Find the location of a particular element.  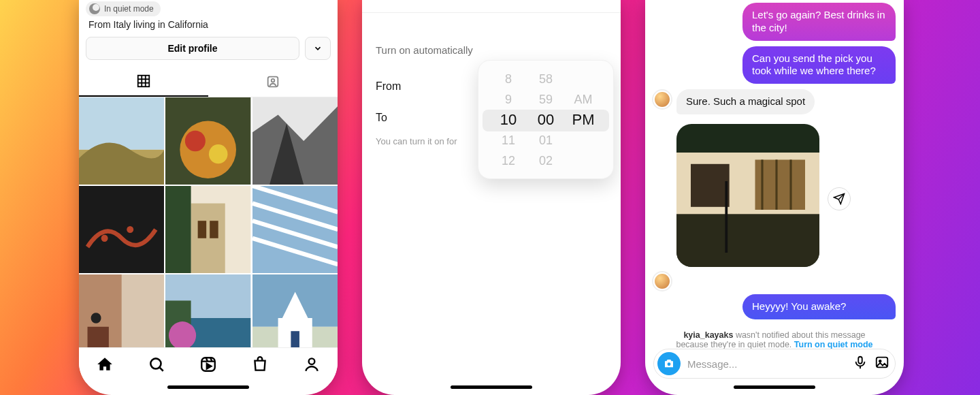

gallery-button is located at coordinates (882, 364).